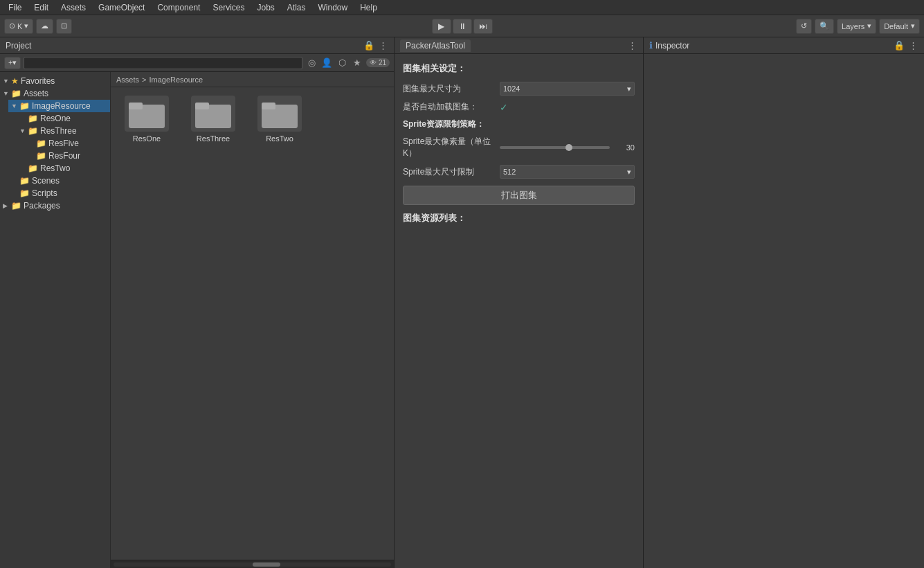  What do you see at coordinates (176, 80) in the screenshot?
I see `breadcrumb-imageresource: ImageResource` at bounding box center [176, 80].